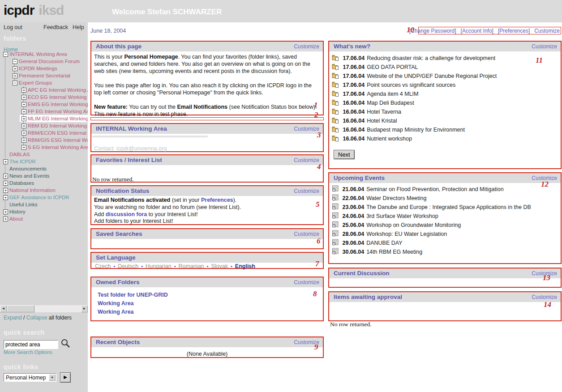 Image resolution: width=562 pixels, height=392 pixels. I want to click on search-input, so click(31, 345).